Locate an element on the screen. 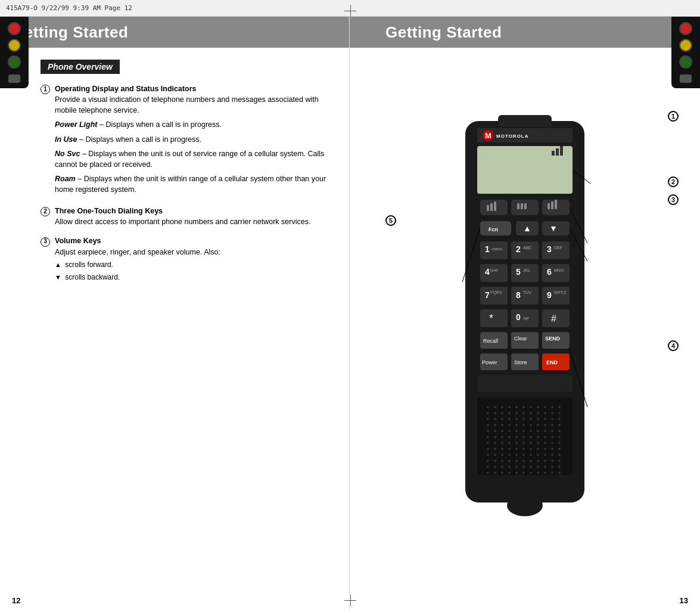 The width and height of the screenshot is (700, 611). no-svc-label: No Svc is located at coordinates (67, 154).